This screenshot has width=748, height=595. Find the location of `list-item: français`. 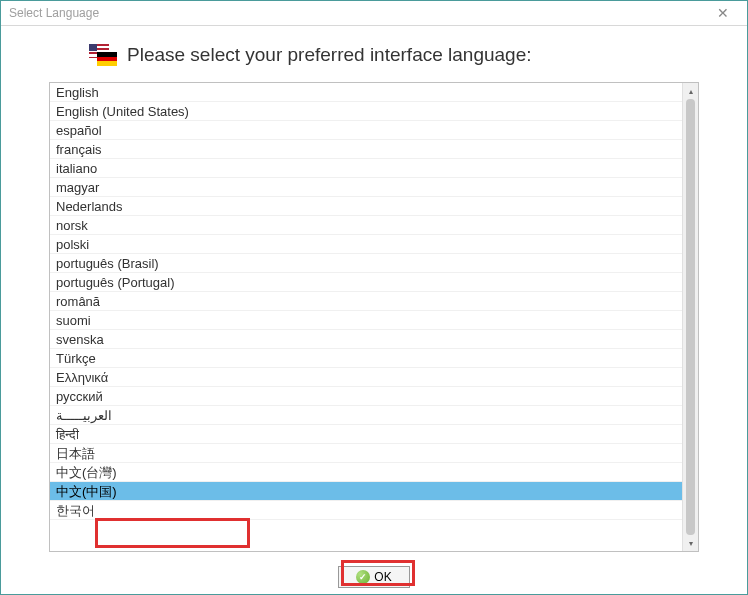

list-item: français is located at coordinates (366, 150).